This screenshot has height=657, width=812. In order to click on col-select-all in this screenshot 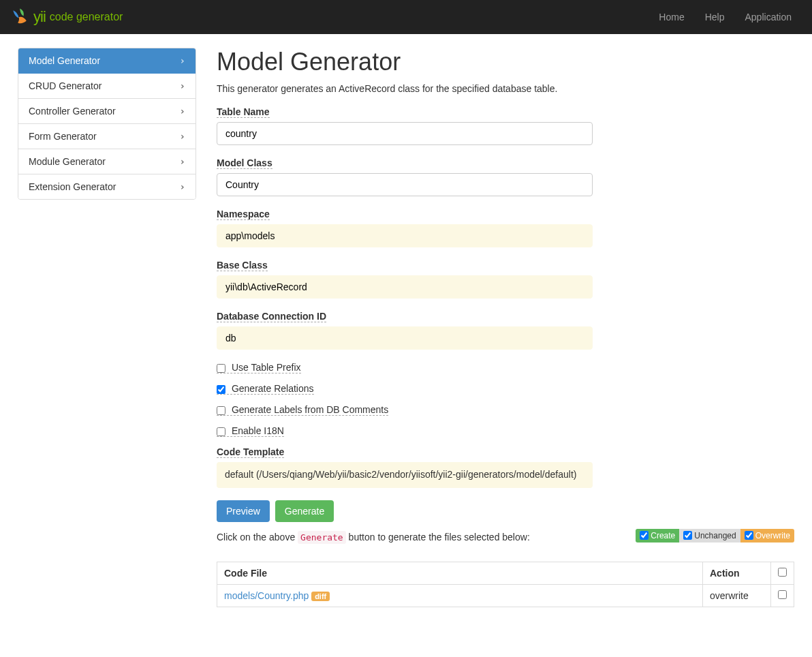, I will do `click(783, 572)`.